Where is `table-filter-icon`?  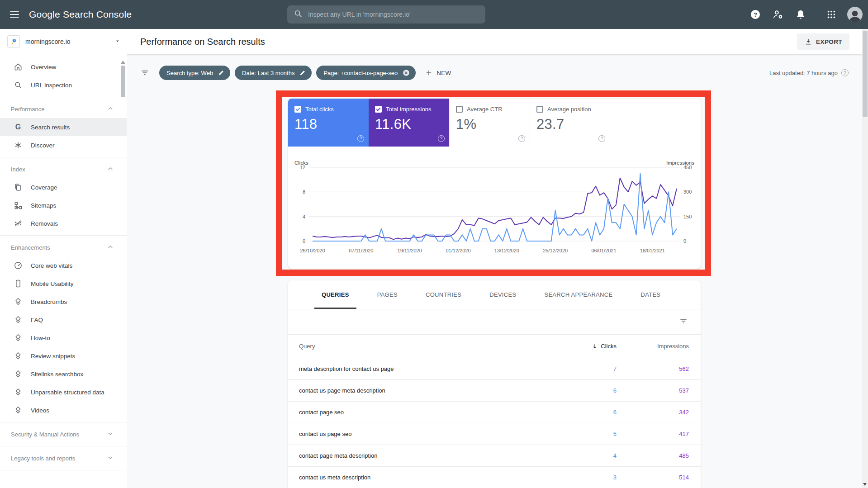 table-filter-icon is located at coordinates (683, 322).